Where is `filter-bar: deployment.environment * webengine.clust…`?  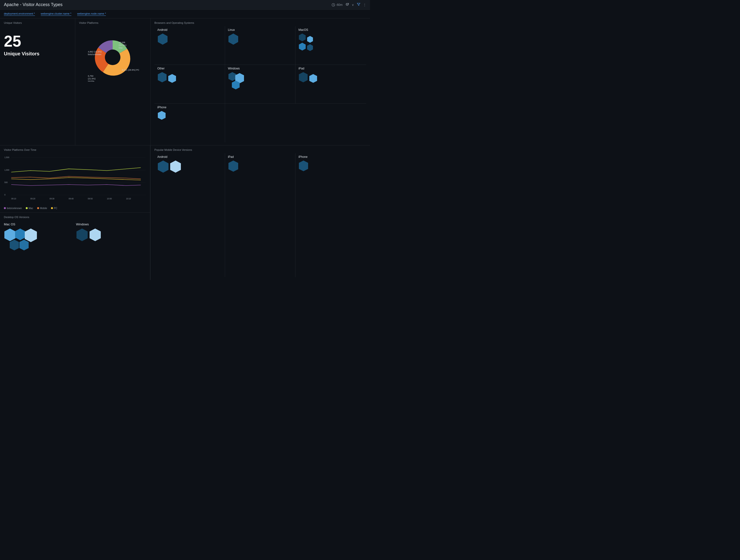
filter-bar: deployment.environment * webengine.clust… is located at coordinates (185, 14).